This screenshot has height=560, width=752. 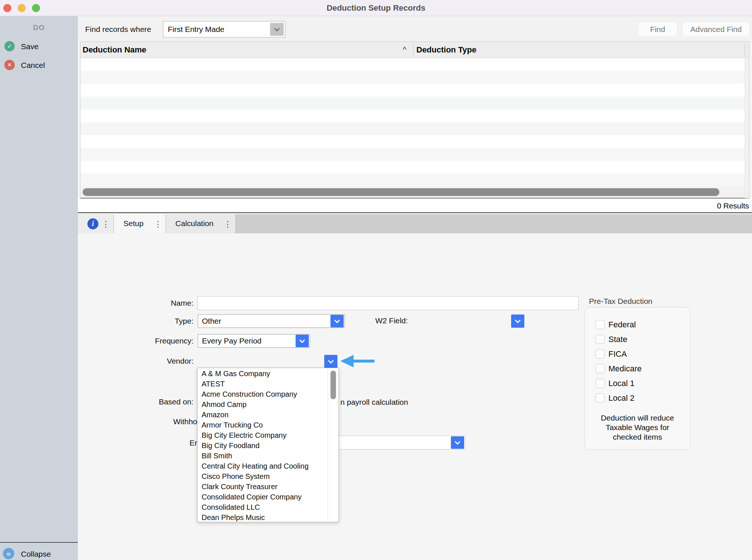 What do you see at coordinates (391, 321) in the screenshot?
I see `w2-field-label: W2 Field:` at bounding box center [391, 321].